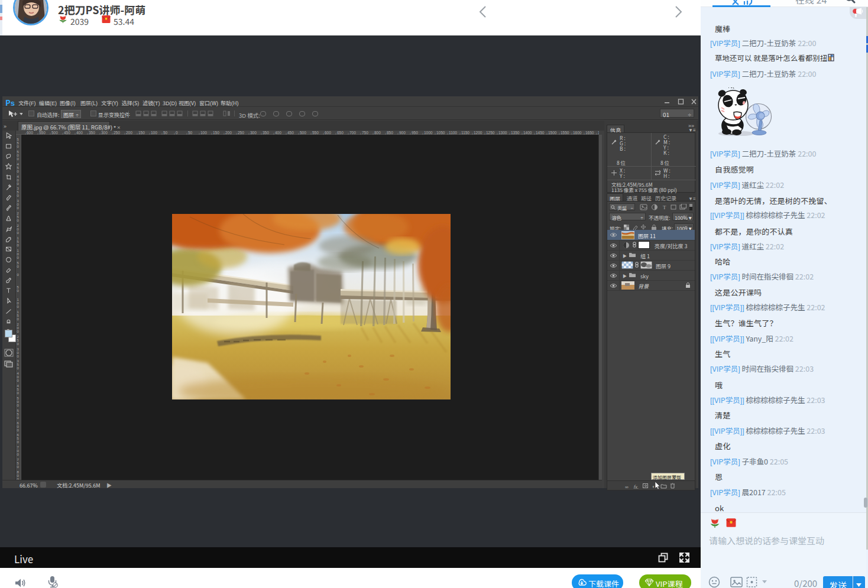  I want to click on svg-text: 800, so click(377, 132).